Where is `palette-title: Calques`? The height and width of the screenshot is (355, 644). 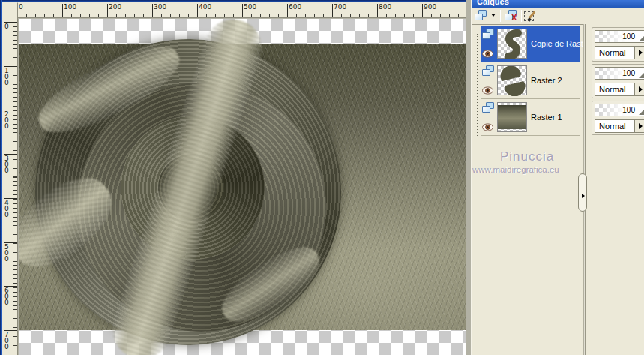 palette-title: Calques is located at coordinates (493, 3).